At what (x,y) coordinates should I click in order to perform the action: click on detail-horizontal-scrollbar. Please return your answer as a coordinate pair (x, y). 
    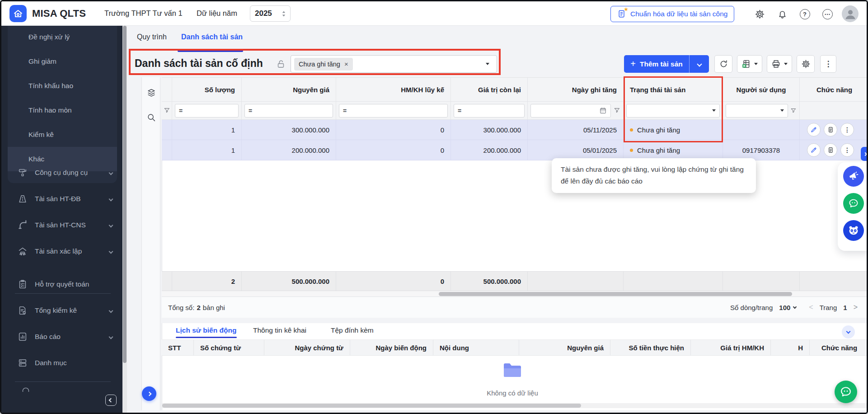
    Looking at the image, I should click on (515, 406).